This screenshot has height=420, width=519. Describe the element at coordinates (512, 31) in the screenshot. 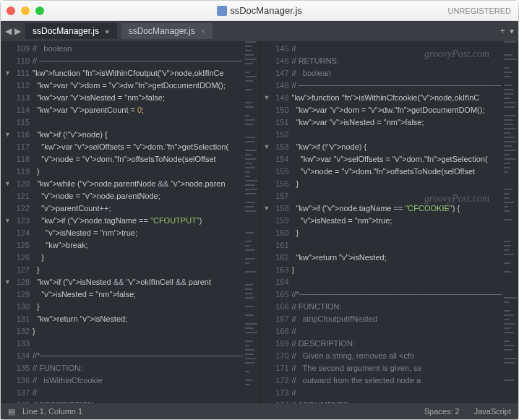

I see `tab-menu-icon: ▾` at that location.